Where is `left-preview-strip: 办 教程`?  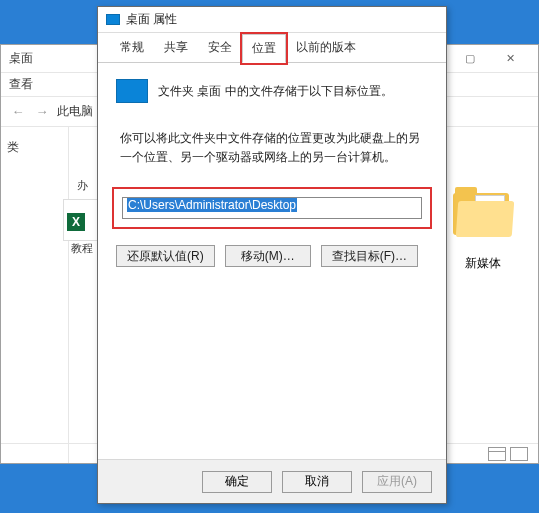
left-preview-strip: 办 教程 is located at coordinates (82, 196).